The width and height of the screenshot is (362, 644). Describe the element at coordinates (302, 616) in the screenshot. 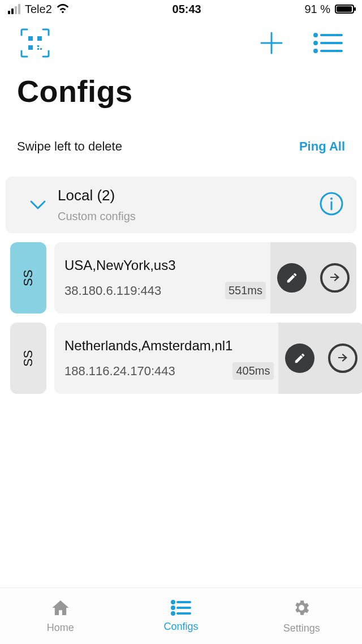

I see `nav-settings: Settings` at that location.